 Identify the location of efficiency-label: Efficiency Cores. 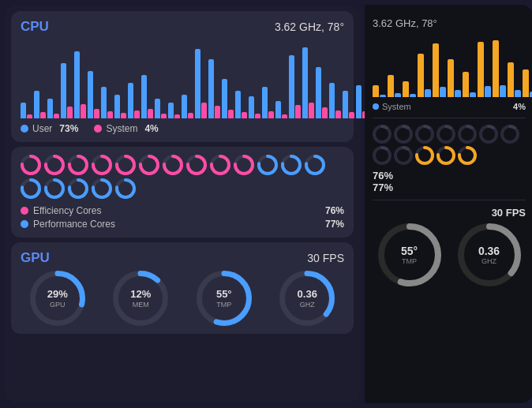
(67, 211).